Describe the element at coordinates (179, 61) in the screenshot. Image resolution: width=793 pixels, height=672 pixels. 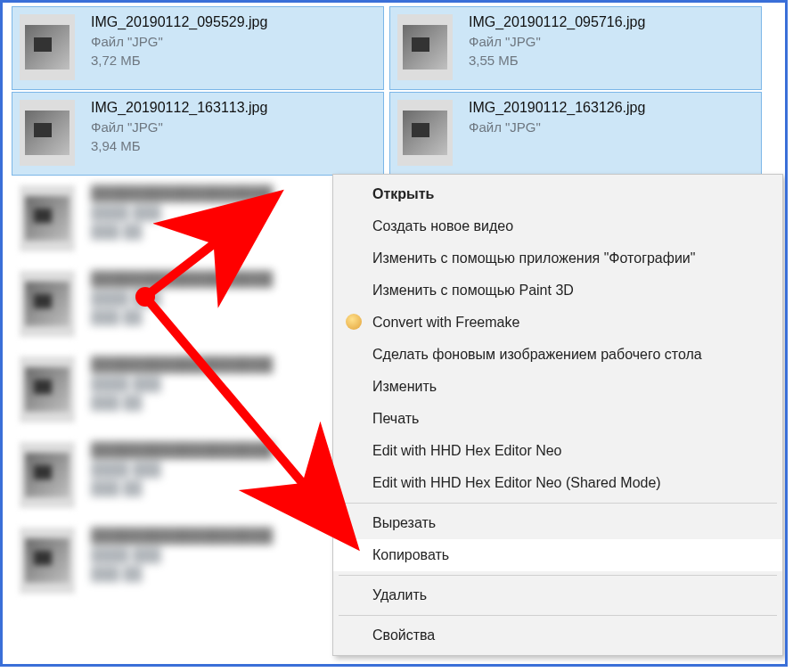
I see `file-size: 3,72 МБ` at that location.